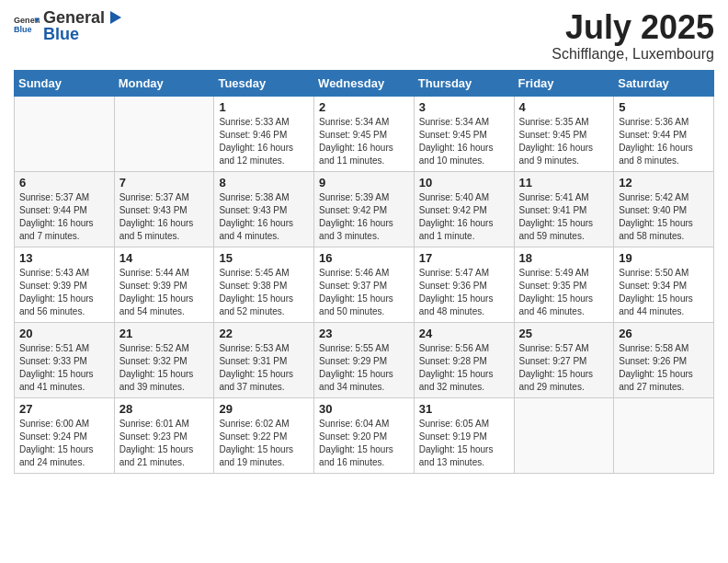  I want to click on calendar-cell: 31Sunrise: 6:05 AM Sunset: 9:19 PM Dayli…, so click(463, 435).